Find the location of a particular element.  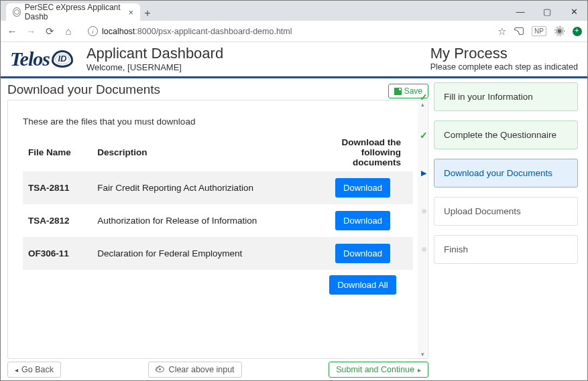

process-subtext: Please complete each step as indicated is located at coordinates (504, 67).